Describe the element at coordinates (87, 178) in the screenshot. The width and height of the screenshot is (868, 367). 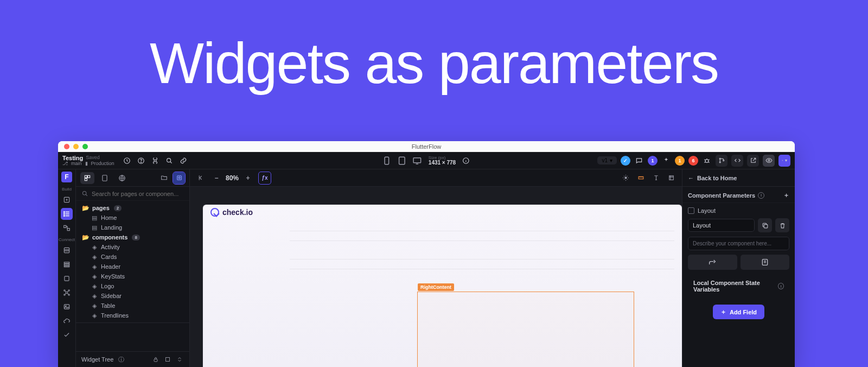
I see `pages-tab-icon` at that location.